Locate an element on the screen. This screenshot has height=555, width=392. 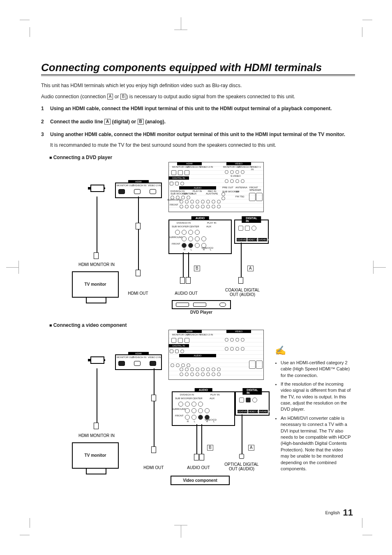
step-2-pre: Connect the audio line is located at coordinates (77, 122).